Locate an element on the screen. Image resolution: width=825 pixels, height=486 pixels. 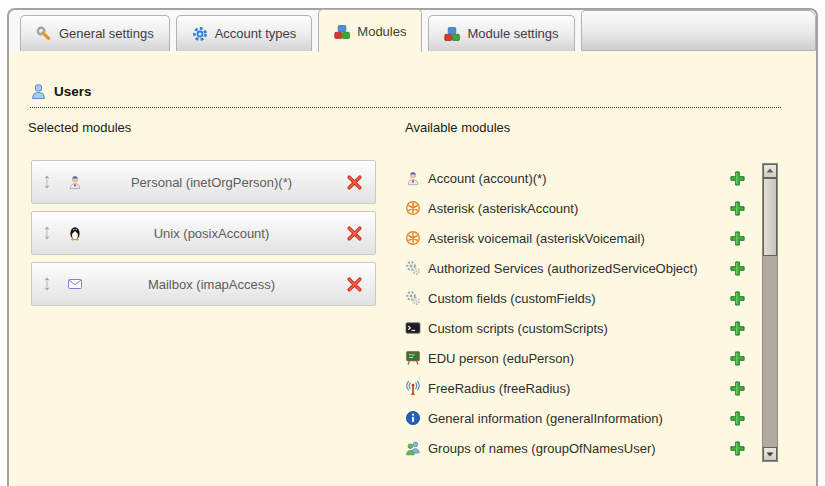
tab-label: Modules is located at coordinates (382, 32).